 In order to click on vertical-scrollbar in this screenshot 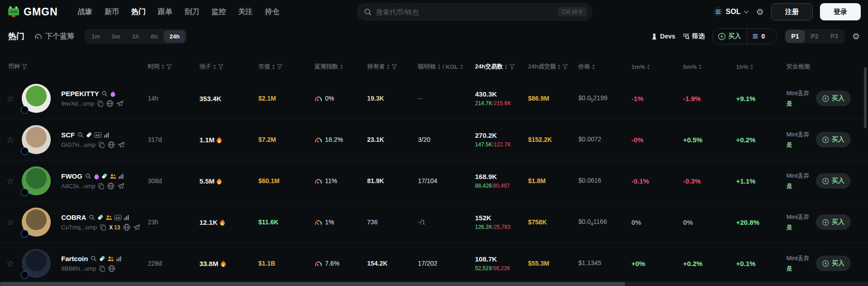, I will do `click(865, 98)`.